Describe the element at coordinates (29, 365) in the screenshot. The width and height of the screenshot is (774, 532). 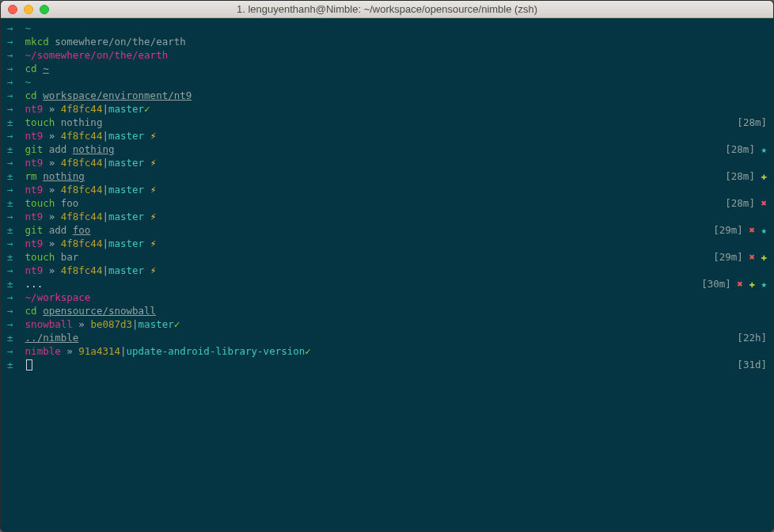
I see `cursor-icon` at that location.